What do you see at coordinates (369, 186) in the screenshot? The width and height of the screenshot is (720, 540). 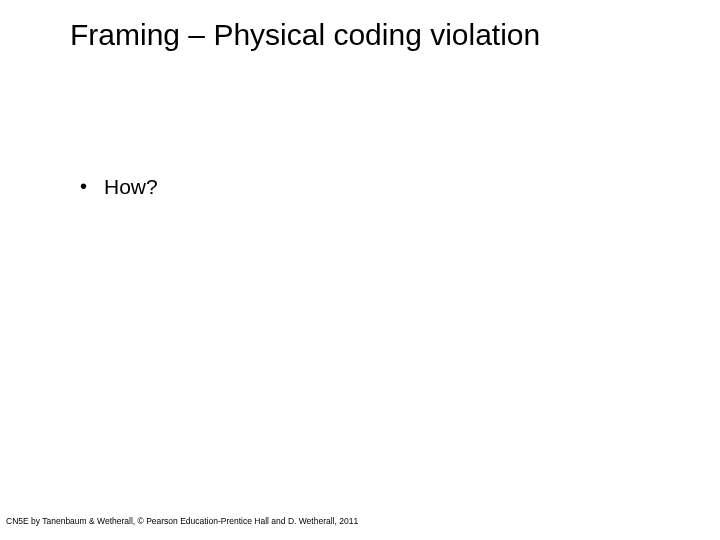 I see `slide-body: How?` at bounding box center [369, 186].